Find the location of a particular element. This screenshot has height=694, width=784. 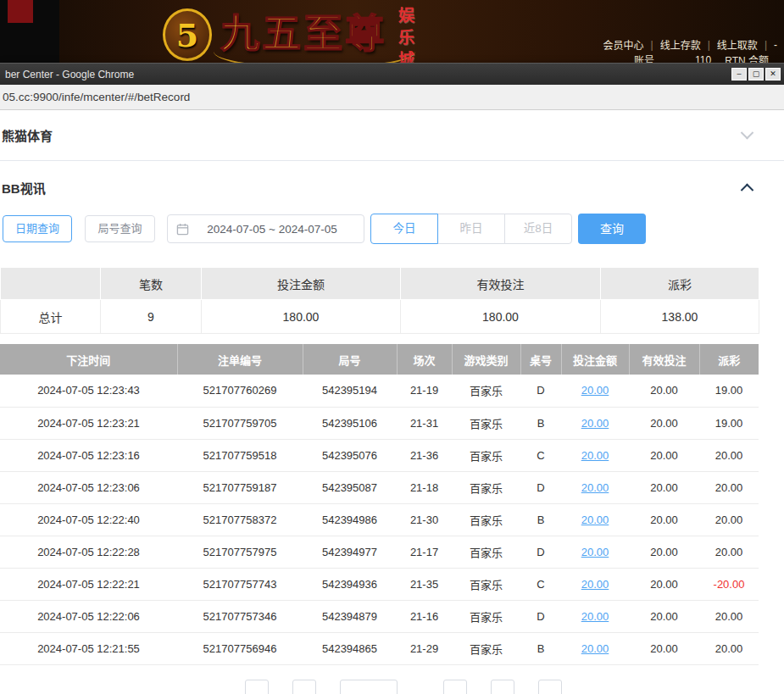

summary-total-label: 总计 is located at coordinates (51, 317).